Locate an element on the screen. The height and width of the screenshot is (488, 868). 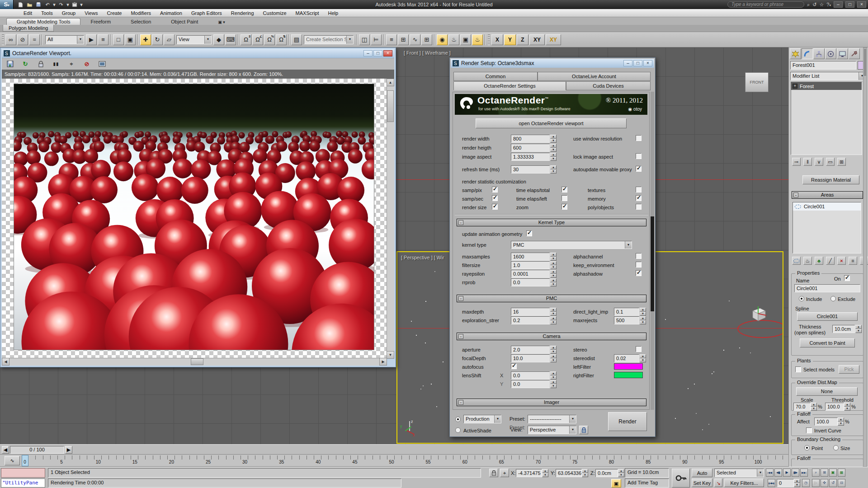
preset-dropdown: -------------------▾ is located at coordinates (552, 419).